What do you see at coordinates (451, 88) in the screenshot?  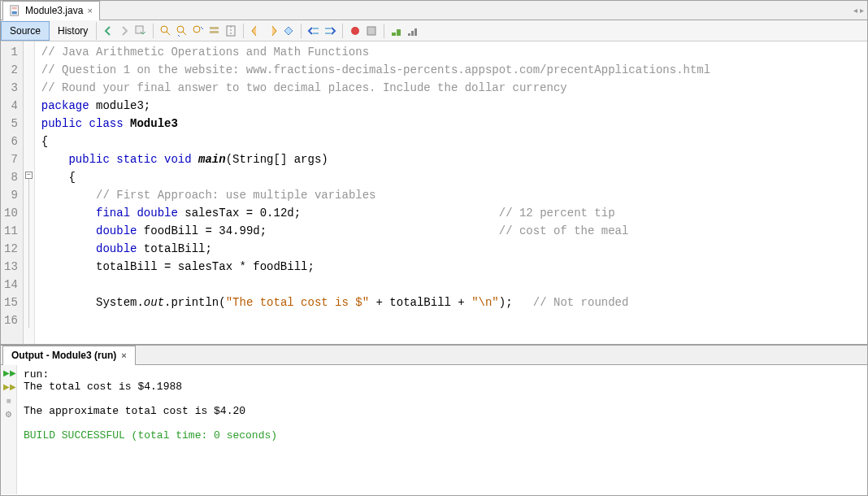 I see `code-line: // Round your final answer to two decima…` at bounding box center [451, 88].